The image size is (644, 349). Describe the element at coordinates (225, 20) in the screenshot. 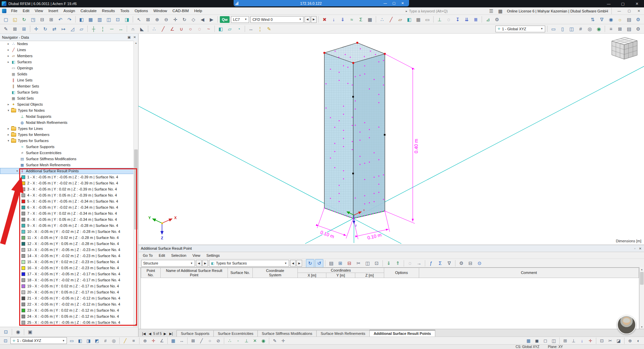

I see `load-wizard-badge: Qw` at that location.